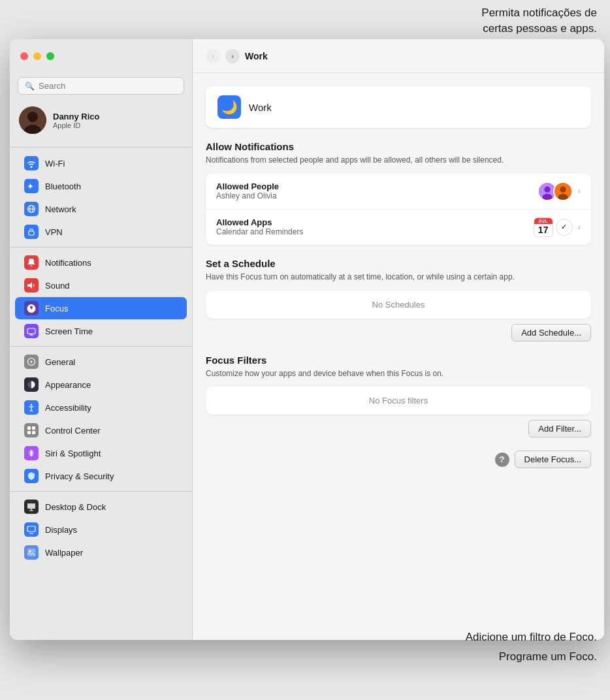 This screenshot has height=700, width=610. Describe the element at coordinates (260, 107) in the screenshot. I see `focus-header-label: Work` at that location.